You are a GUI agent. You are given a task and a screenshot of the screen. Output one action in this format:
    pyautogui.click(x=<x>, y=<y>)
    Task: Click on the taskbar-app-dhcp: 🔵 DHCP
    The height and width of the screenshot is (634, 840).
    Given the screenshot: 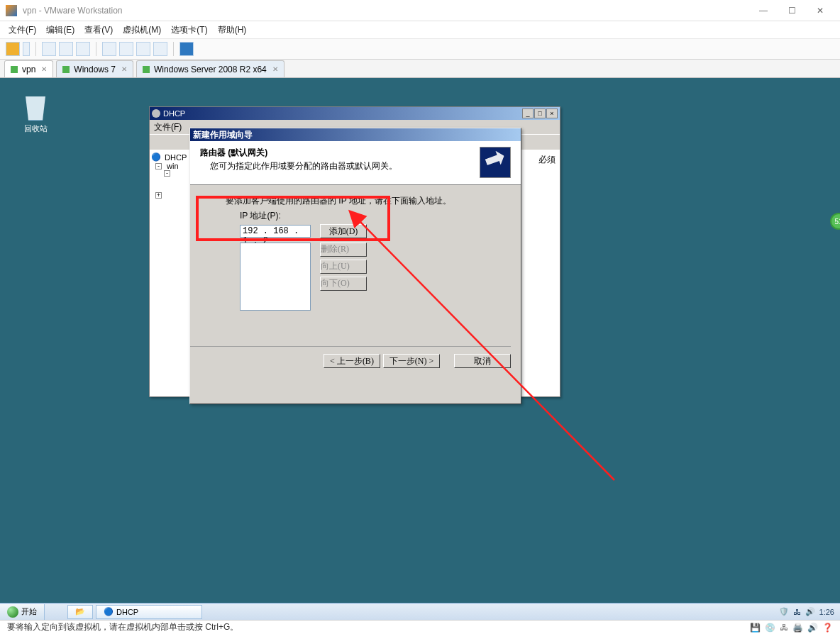 What is the action you would take?
    pyautogui.click(x=149, y=612)
    